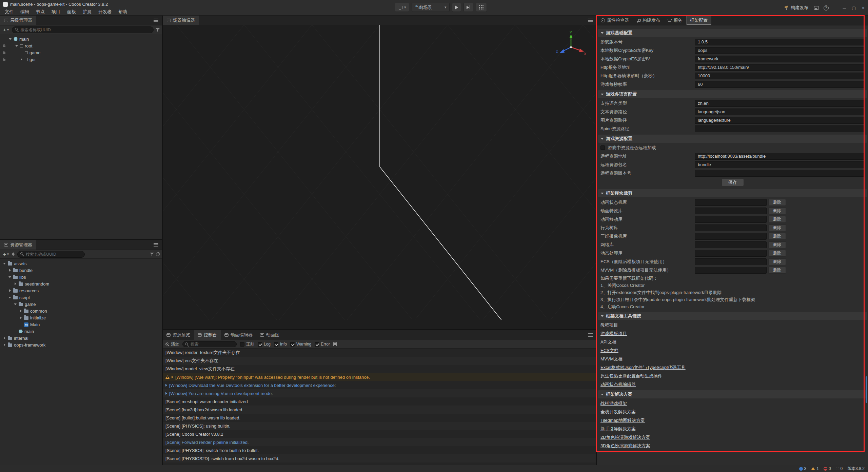 The width and height of the screenshot is (868, 472). What do you see at coordinates (81, 270) in the screenshot?
I see `asset-row-bundle: bundle` at bounding box center [81, 270].